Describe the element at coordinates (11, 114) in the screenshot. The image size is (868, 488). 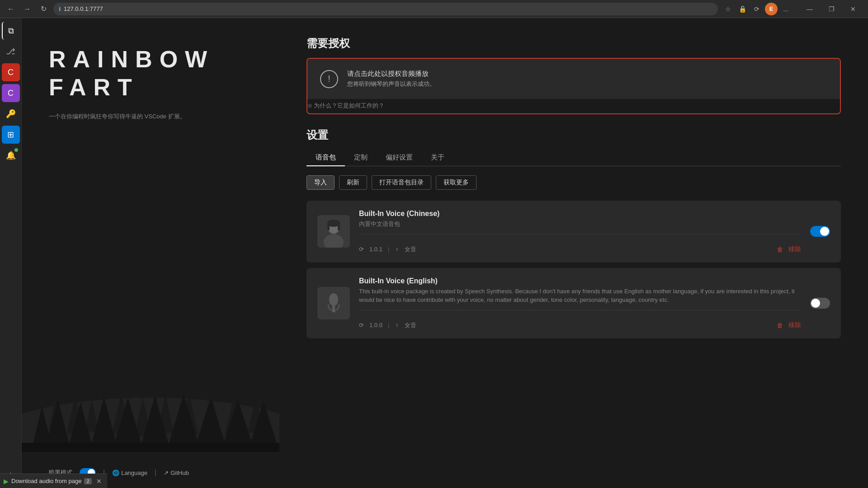
I see `sidebar-item-key: 🔑` at that location.